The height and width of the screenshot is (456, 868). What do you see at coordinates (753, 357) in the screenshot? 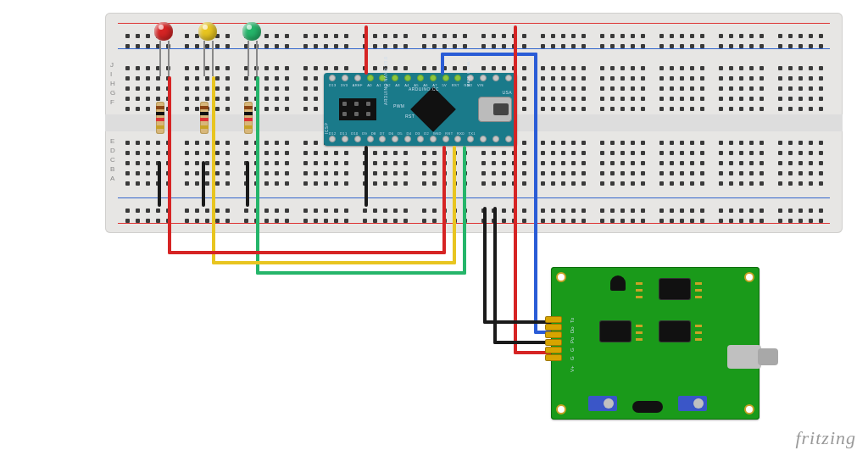
I see `bnc-connector` at bounding box center [753, 357].